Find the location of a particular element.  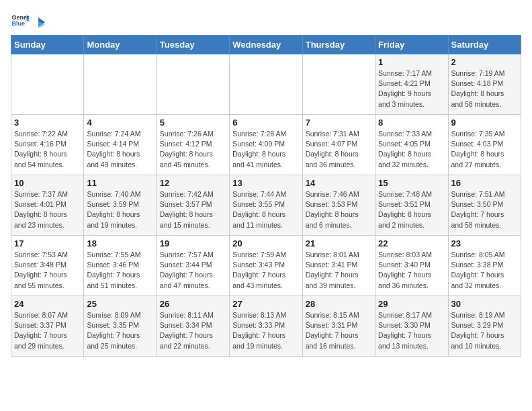

day-number: 4 is located at coordinates (120, 122).